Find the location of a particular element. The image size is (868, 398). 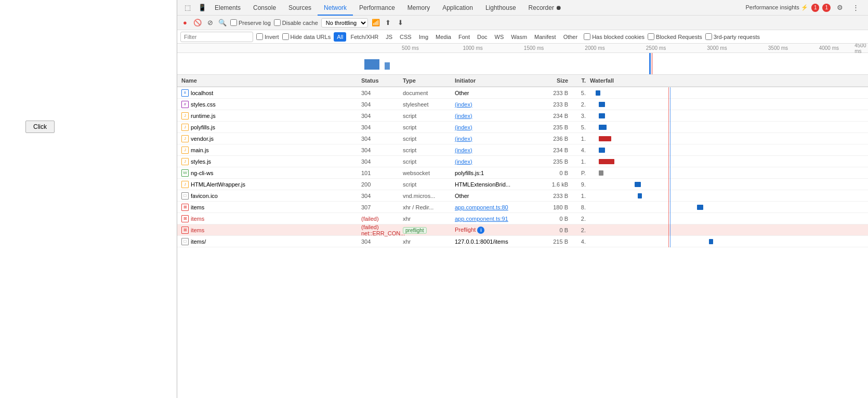

tab-recorder: Recorder ⏺ is located at coordinates (546, 8).